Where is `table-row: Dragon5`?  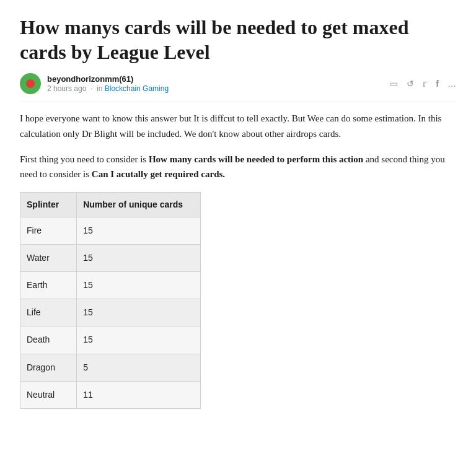
table-row: Dragon5 is located at coordinates (110, 367).